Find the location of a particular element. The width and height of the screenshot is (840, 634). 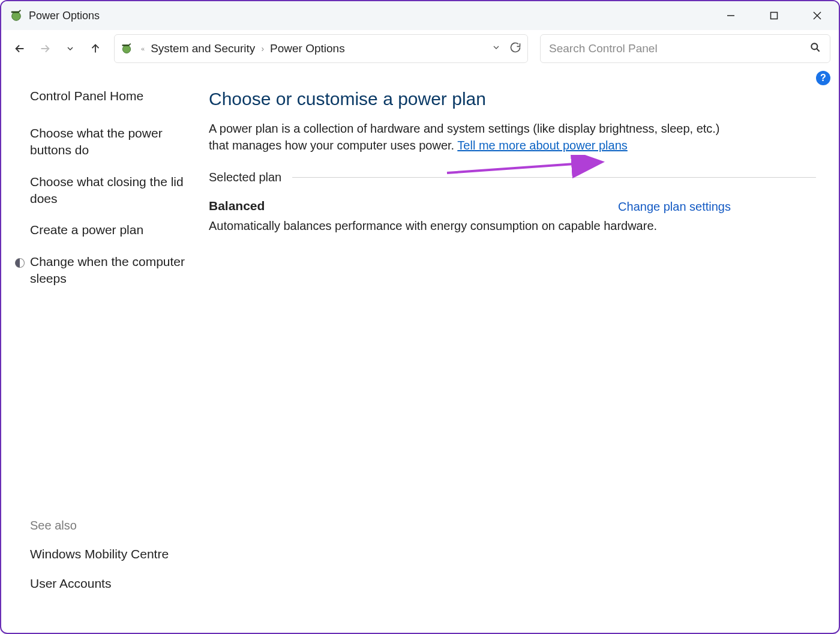

page-title: Choose or customise a power plan is located at coordinates (512, 99).